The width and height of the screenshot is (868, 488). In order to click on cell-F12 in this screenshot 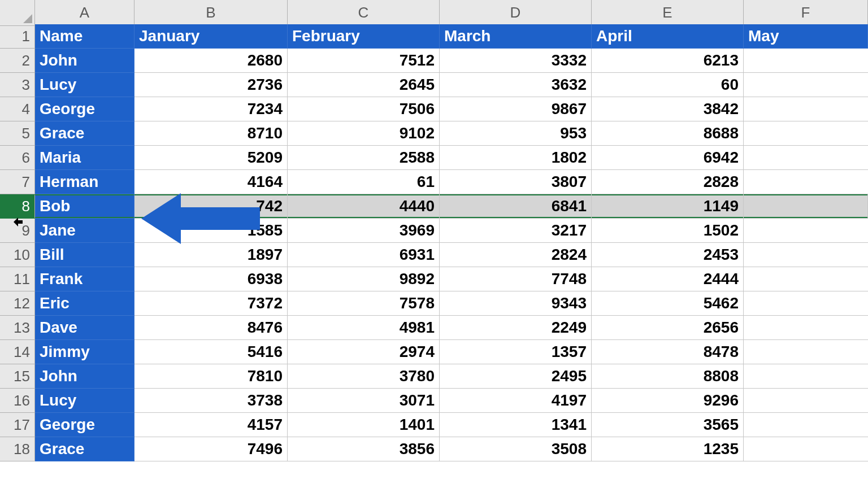, I will do `click(806, 304)`.